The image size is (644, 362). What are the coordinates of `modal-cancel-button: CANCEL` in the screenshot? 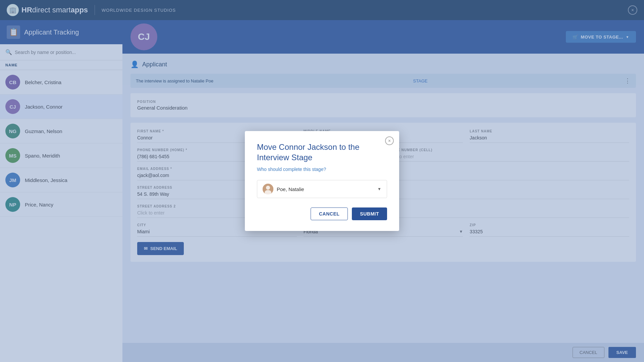 It's located at (329, 214).